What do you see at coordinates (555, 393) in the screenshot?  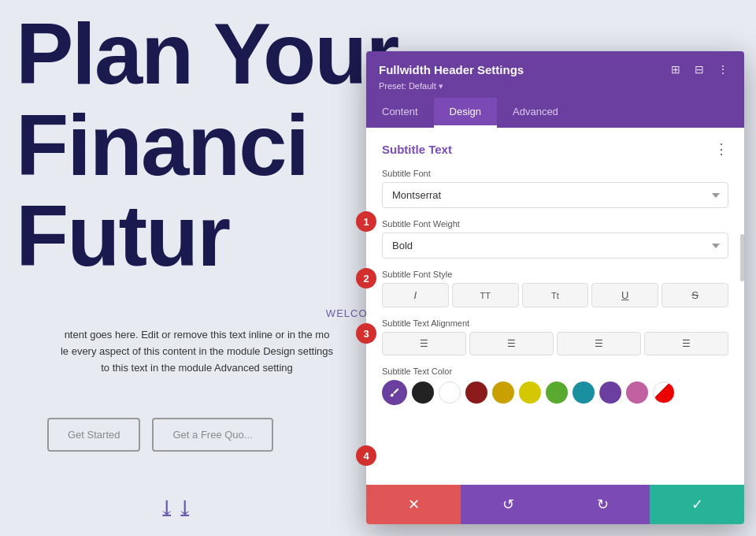 I see `color-swatches` at bounding box center [555, 393].